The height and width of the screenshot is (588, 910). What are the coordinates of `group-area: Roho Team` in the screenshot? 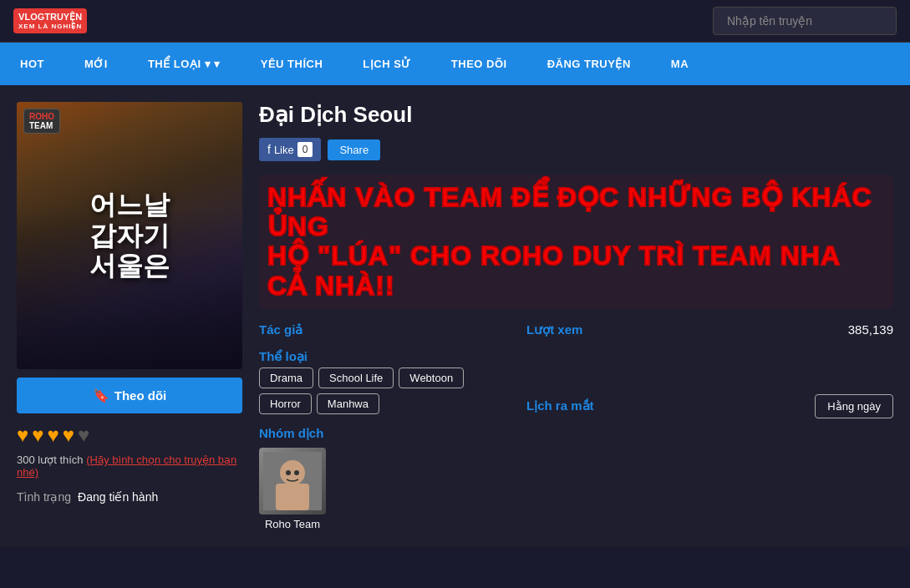 It's located at (384, 489).